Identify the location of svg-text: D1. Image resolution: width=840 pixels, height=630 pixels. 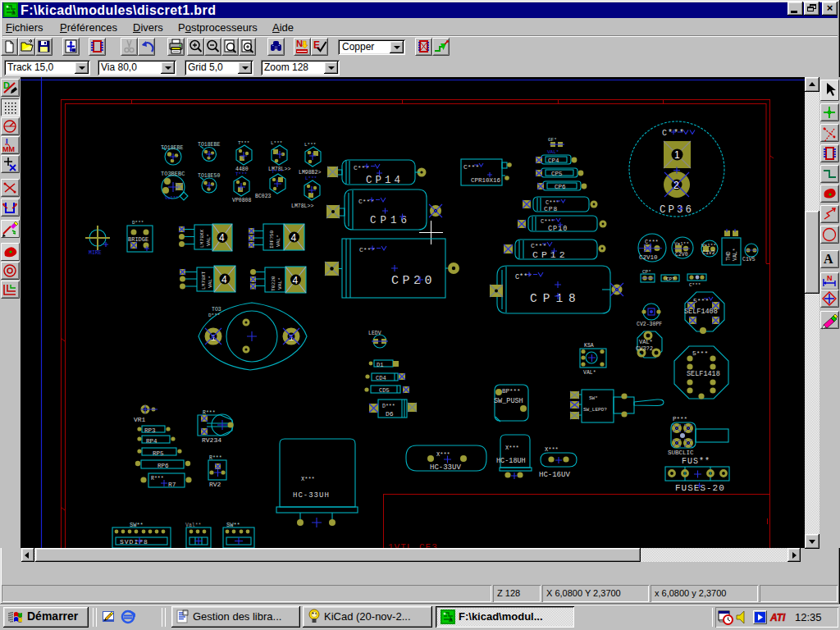
(380, 365).